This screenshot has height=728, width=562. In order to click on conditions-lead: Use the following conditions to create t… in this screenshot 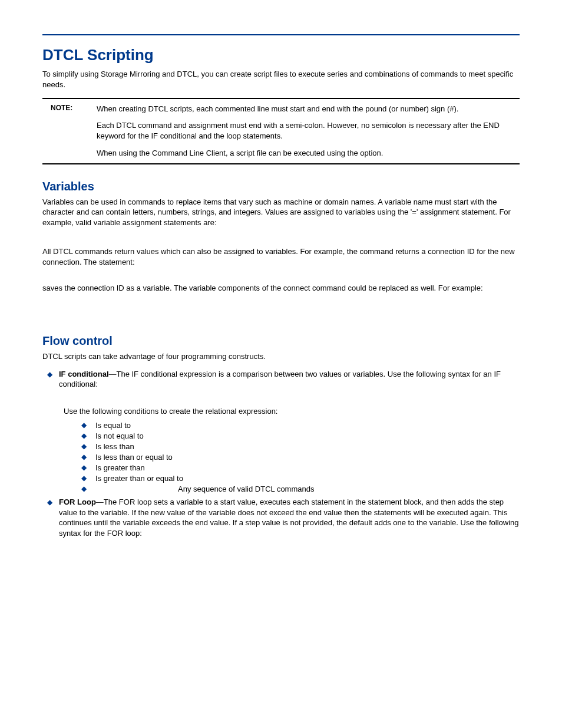, I will do `click(292, 411)`.